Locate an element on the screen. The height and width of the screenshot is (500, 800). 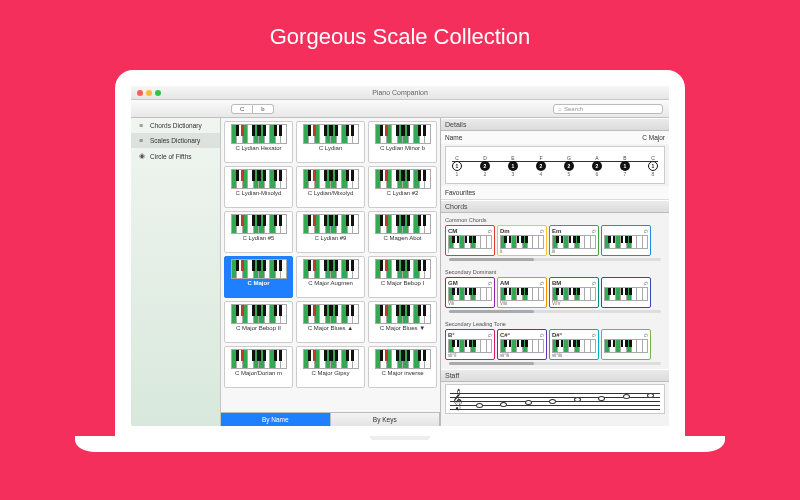
scale-card-label: C Major inverse is located at coordinates (402, 373).